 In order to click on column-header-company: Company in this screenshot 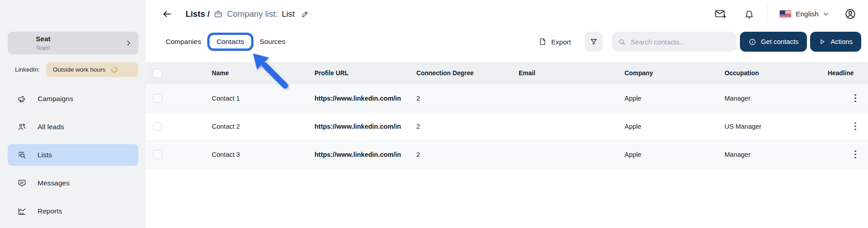, I will do `click(674, 73)`.